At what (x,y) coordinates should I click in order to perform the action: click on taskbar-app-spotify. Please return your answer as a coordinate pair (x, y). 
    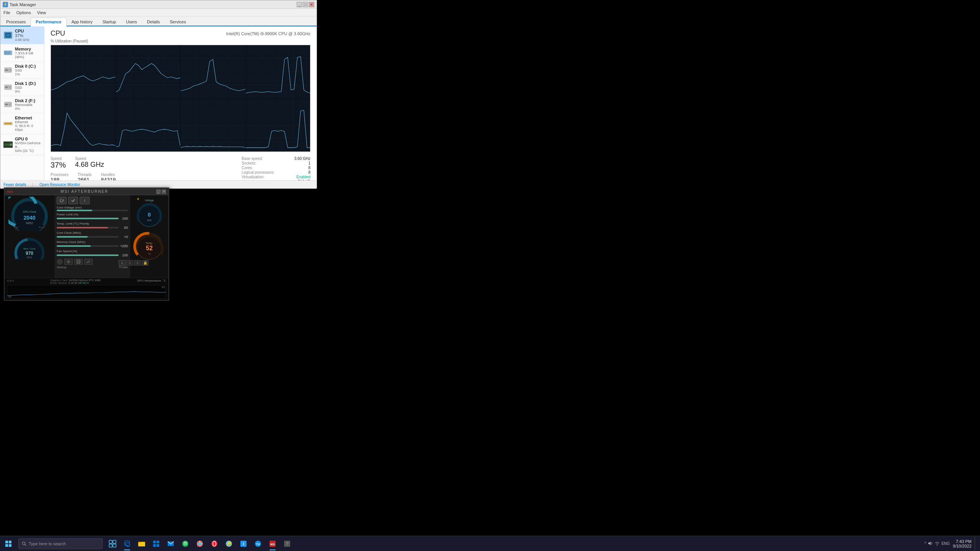
    Looking at the image, I should click on (185, 544).